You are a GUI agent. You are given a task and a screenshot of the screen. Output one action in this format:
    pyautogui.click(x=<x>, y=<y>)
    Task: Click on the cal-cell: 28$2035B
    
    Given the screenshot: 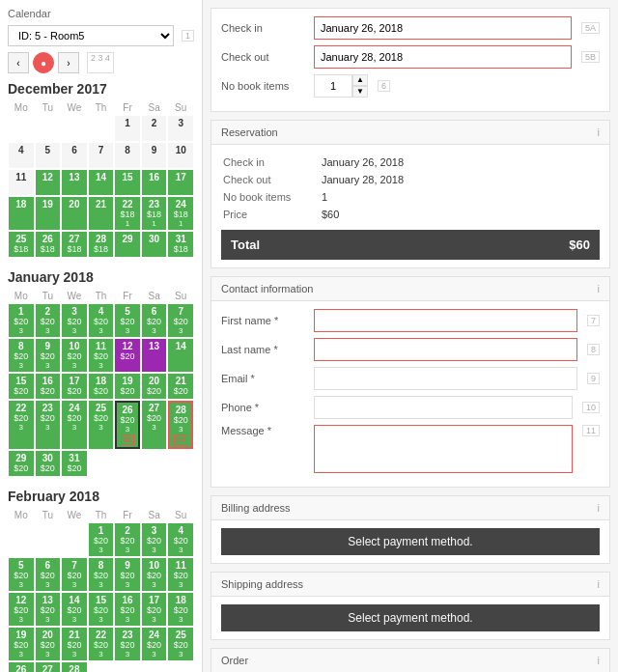 What is the action you would take?
    pyautogui.click(x=181, y=425)
    